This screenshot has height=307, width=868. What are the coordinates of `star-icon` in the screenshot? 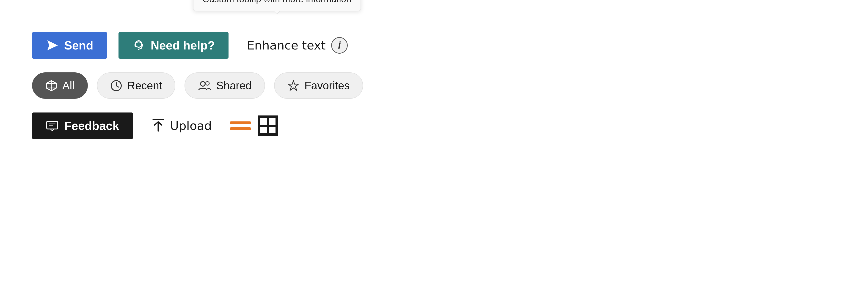 It's located at (293, 86).